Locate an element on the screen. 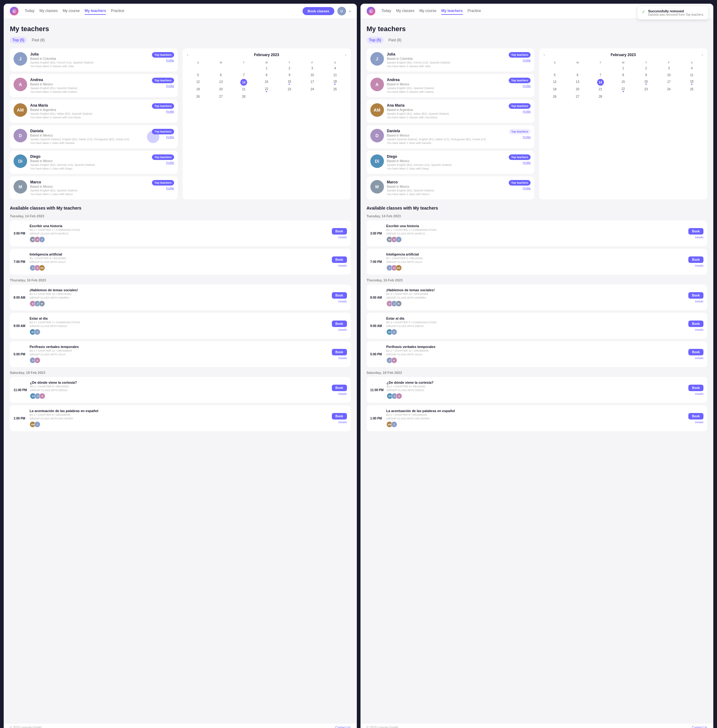  calendar-day: 1 is located at coordinates (267, 69).